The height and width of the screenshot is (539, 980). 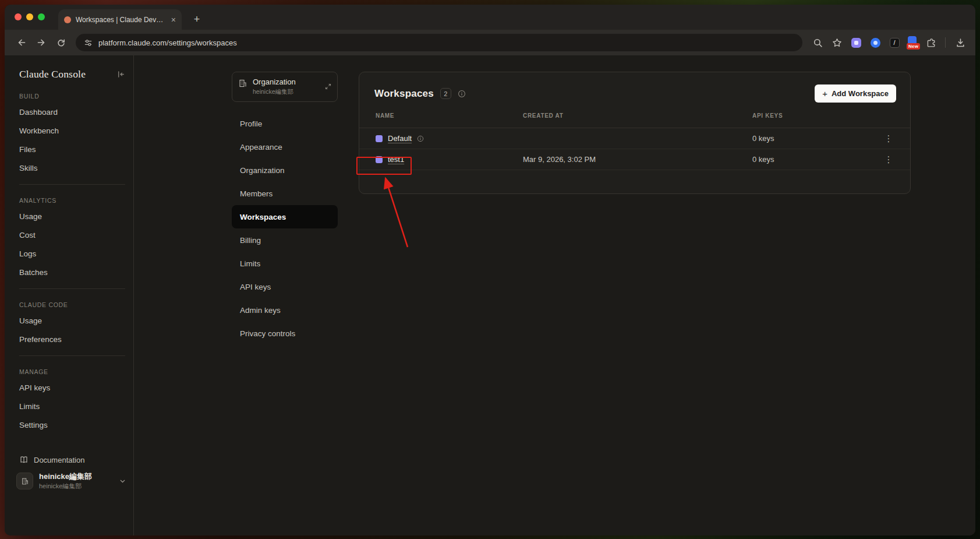 I want to click on tab-title: Workspaces | Claude Develop, so click(x=121, y=20).